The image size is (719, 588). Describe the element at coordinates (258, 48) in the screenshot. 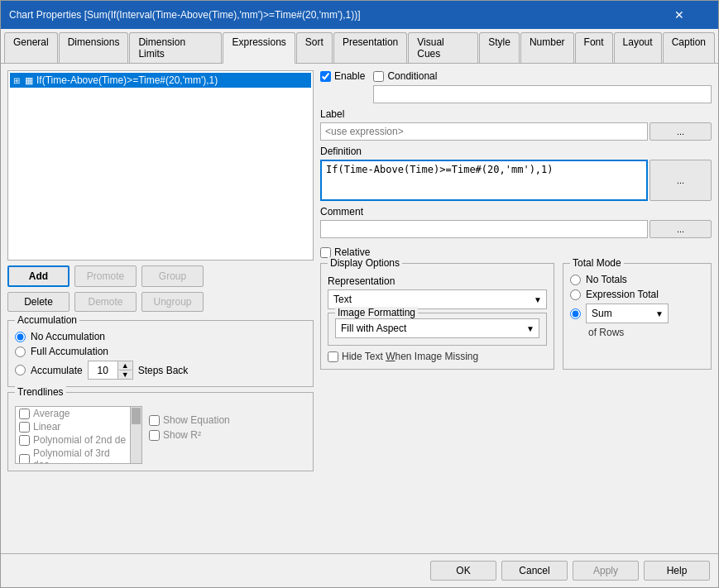

I see `tab-expressions: Expressions` at that location.